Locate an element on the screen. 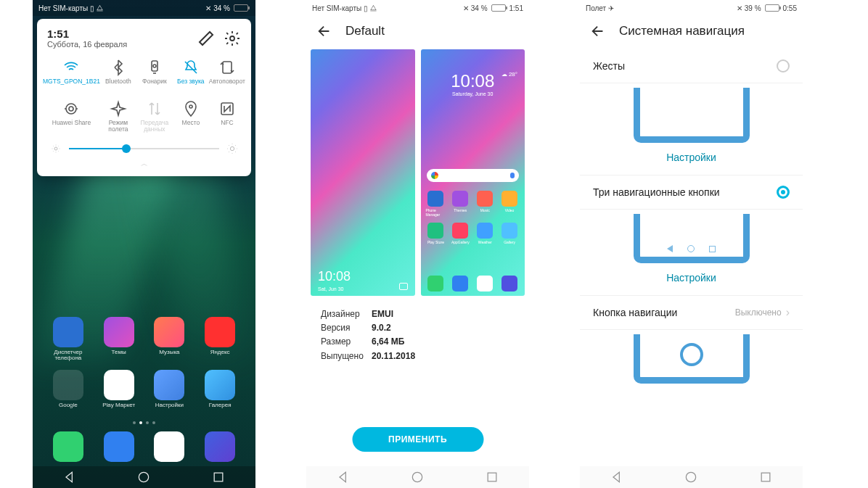 The width and height of the screenshot is (868, 488). qs-tile-label: Bluetooth is located at coordinates (118, 85).